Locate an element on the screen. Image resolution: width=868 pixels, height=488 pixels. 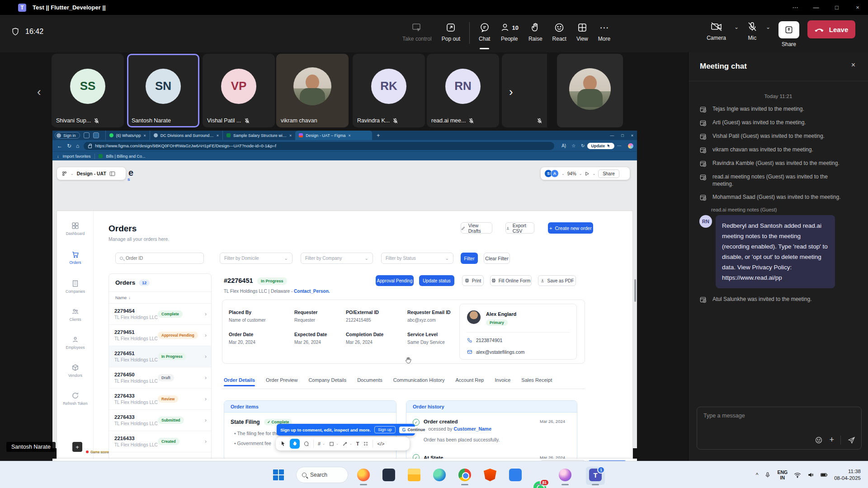
participant-tile-partial is located at coordinates (524, 90).